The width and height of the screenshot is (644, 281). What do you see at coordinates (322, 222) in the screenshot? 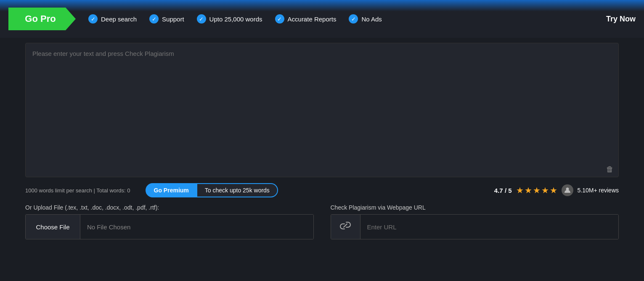
I see `upload-url-row: Or Upload File (.tex, .txt, .doc, .docx,…` at bounding box center [322, 222].